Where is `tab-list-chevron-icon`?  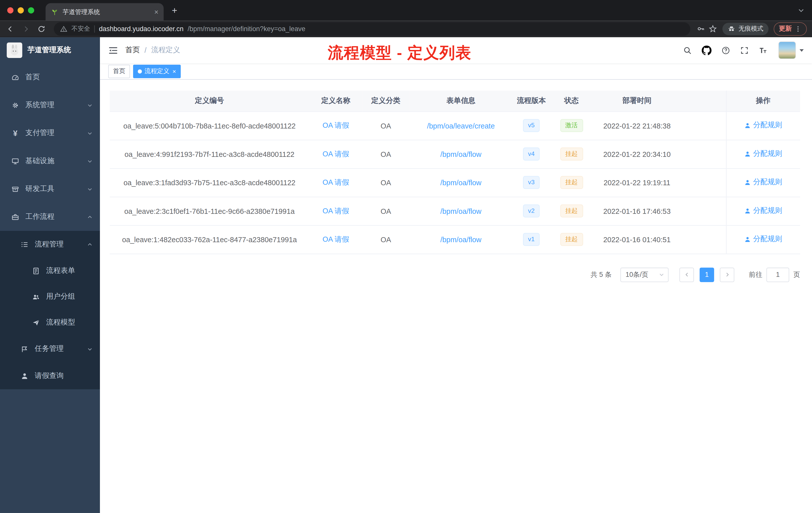
tab-list-chevron-icon is located at coordinates (801, 10).